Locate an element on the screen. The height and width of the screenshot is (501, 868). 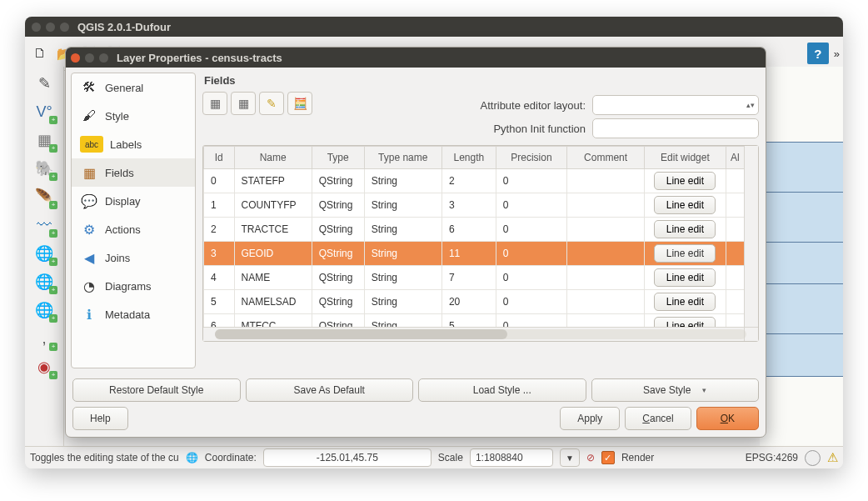
table-row: 2TRACTCEQStringString60Line edit is located at coordinates (475, 230).